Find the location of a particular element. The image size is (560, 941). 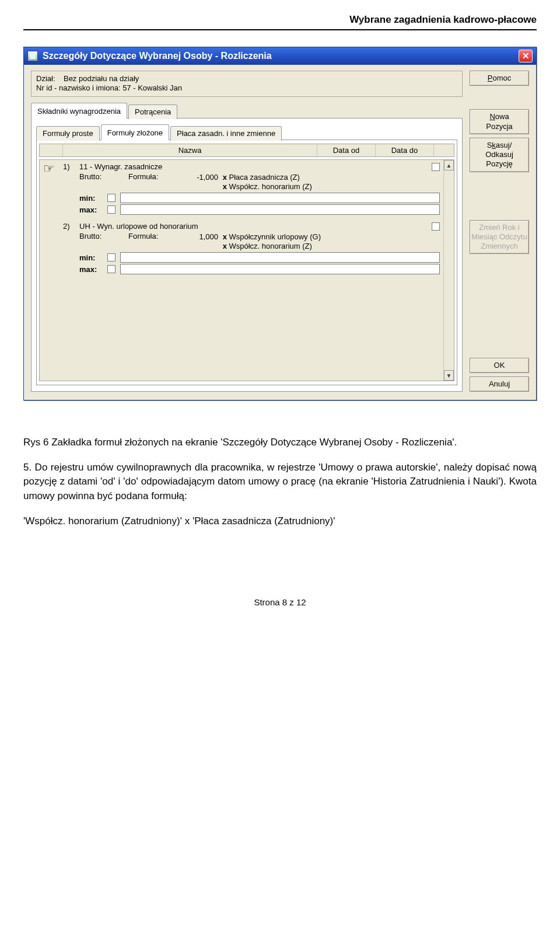

formula-num: 1,000 is located at coordinates (198, 237).